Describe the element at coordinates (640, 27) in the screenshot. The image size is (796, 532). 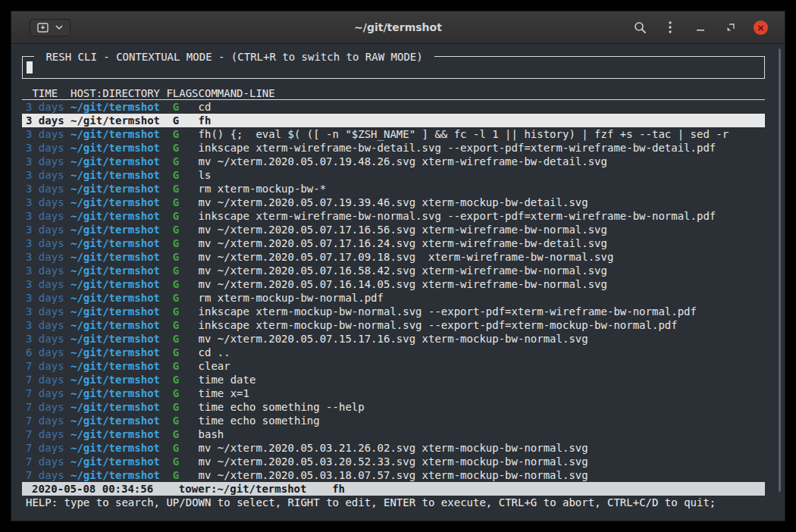
I see `search-icon` at that location.